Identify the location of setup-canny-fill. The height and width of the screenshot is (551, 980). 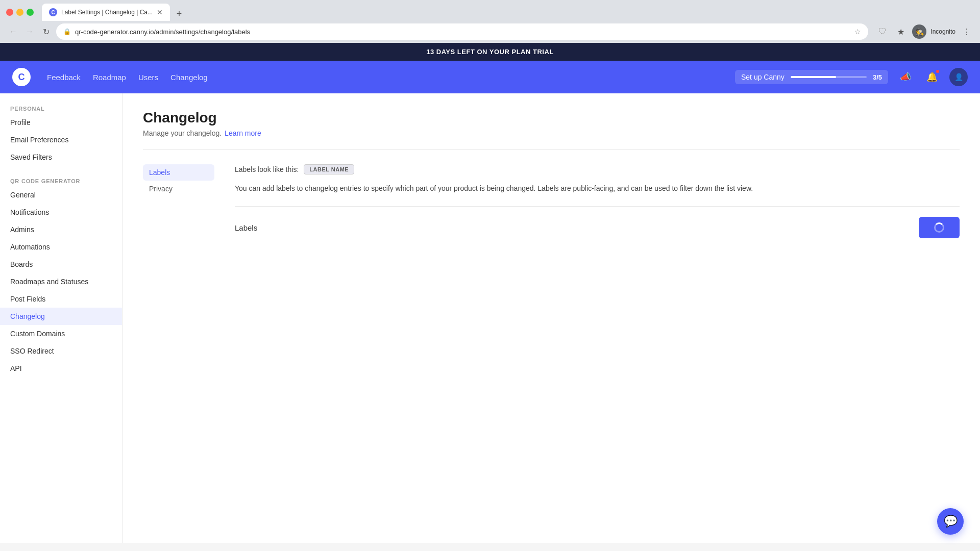
(814, 77).